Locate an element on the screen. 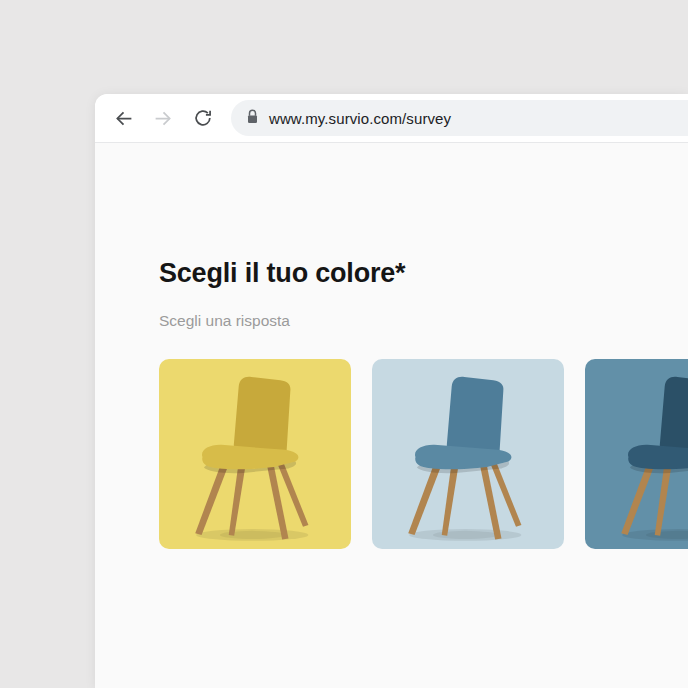 The height and width of the screenshot is (688, 688). lock-icon is located at coordinates (252, 118).